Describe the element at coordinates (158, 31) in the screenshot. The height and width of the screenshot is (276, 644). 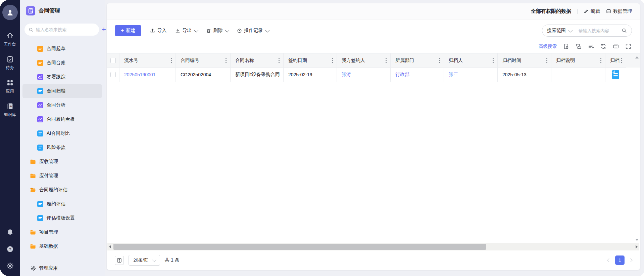
I see `import-button: 导入` at that location.